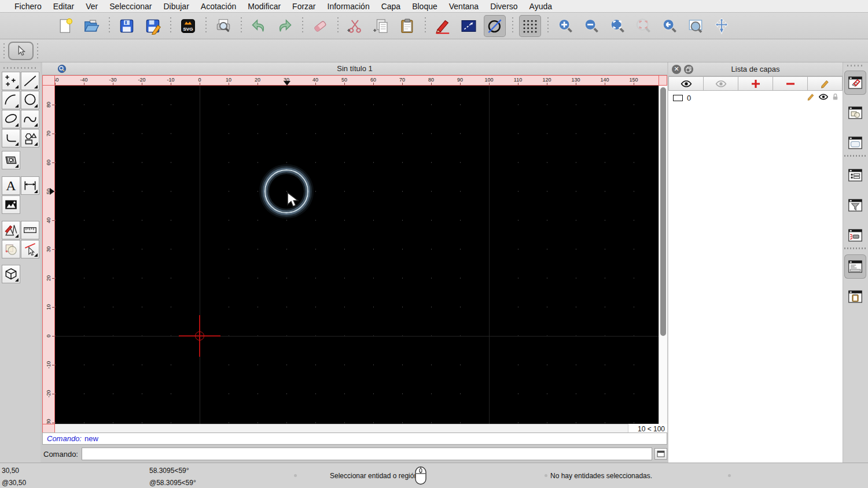 The width and height of the screenshot is (868, 488). What do you see at coordinates (64, 6) in the screenshot?
I see `menu-item: Editar` at bounding box center [64, 6].